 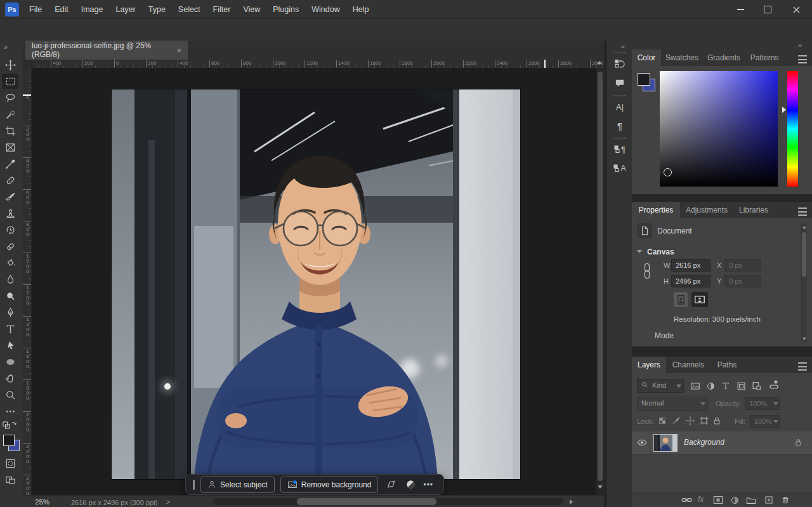 I want to click on tab-channels: Channels, so click(x=688, y=365).